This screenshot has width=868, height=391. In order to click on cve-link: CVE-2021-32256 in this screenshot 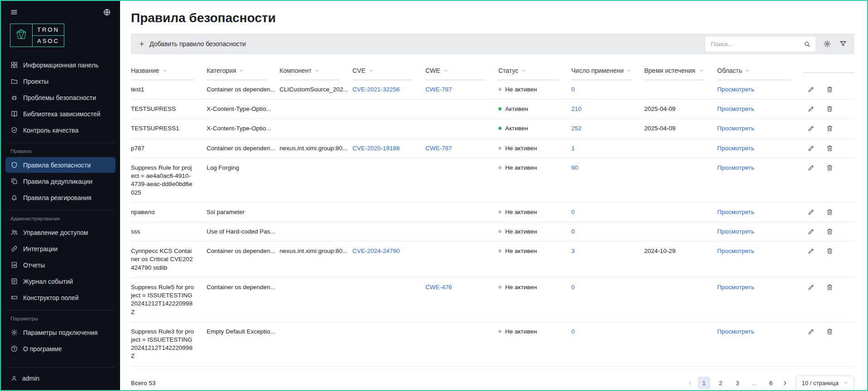, I will do `click(376, 90)`.